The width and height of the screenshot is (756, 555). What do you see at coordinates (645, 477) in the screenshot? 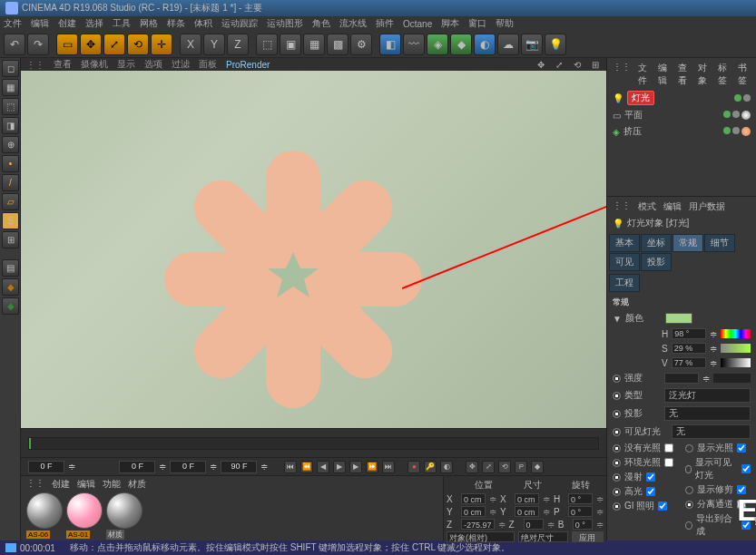
I see `check-diffuse: 漫射` at bounding box center [645, 477].